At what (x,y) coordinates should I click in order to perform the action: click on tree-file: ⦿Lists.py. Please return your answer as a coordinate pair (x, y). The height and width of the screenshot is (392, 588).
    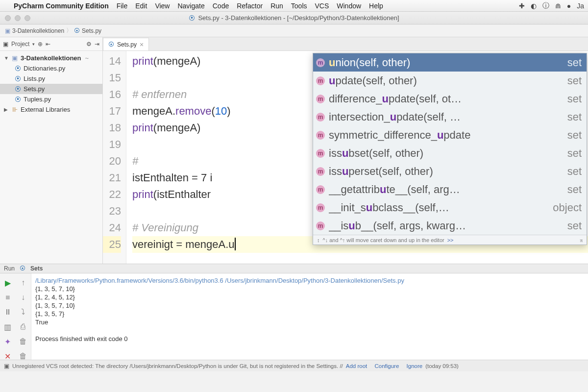
    Looking at the image, I should click on (51, 78).